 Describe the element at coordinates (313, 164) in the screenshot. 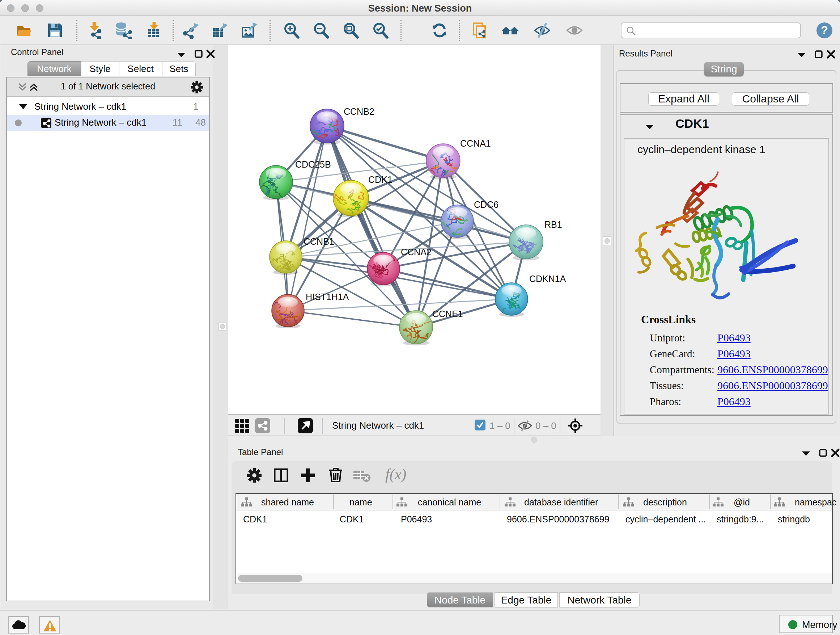

I see `svg-text: CDC25B` at that location.